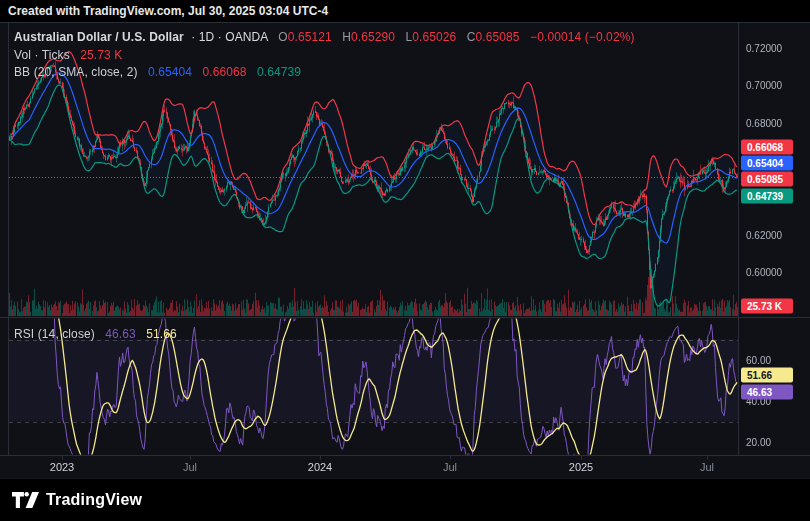  I want to click on bollinger-upper-value: 0.66068, so click(225, 72).